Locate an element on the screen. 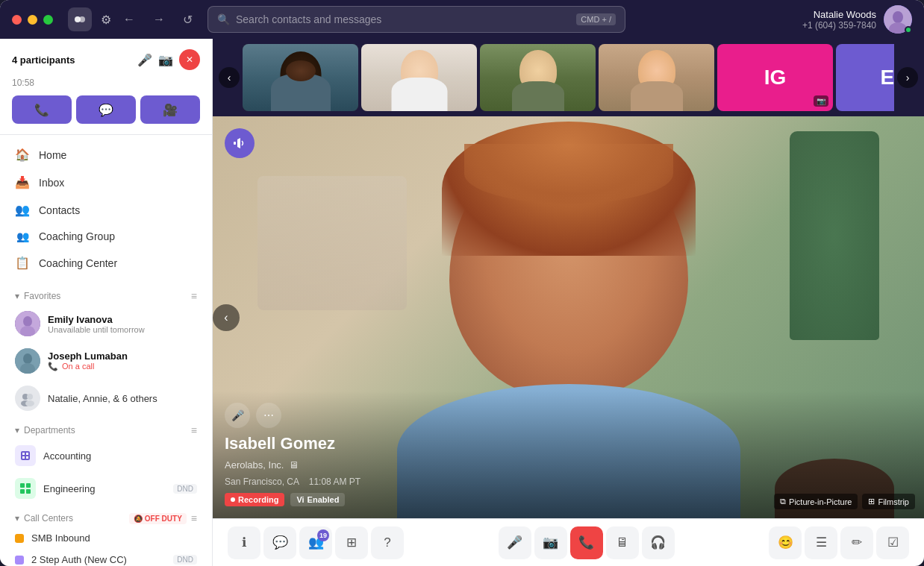  picture-in-picture-button: ⧉ Picture-in-Picture is located at coordinates (816, 501).